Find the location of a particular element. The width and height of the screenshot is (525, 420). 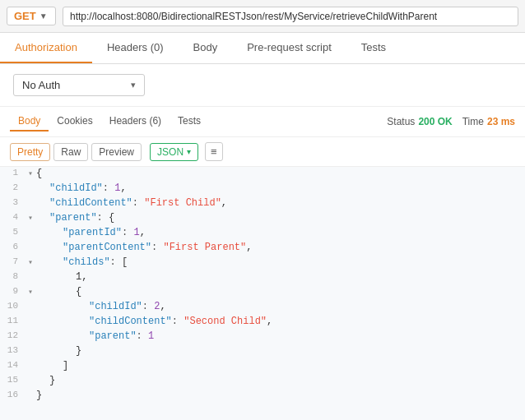

line-content: ] is located at coordinates (281, 365).